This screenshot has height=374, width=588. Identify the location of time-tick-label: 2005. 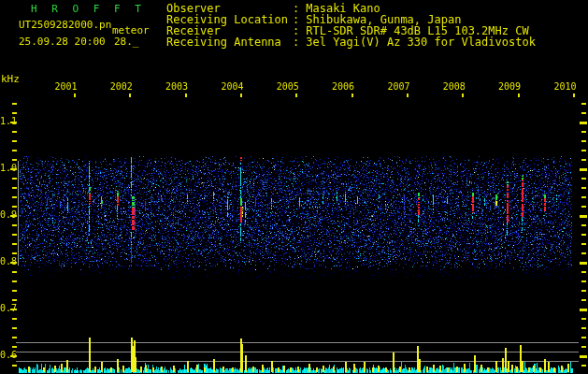
(285, 86).